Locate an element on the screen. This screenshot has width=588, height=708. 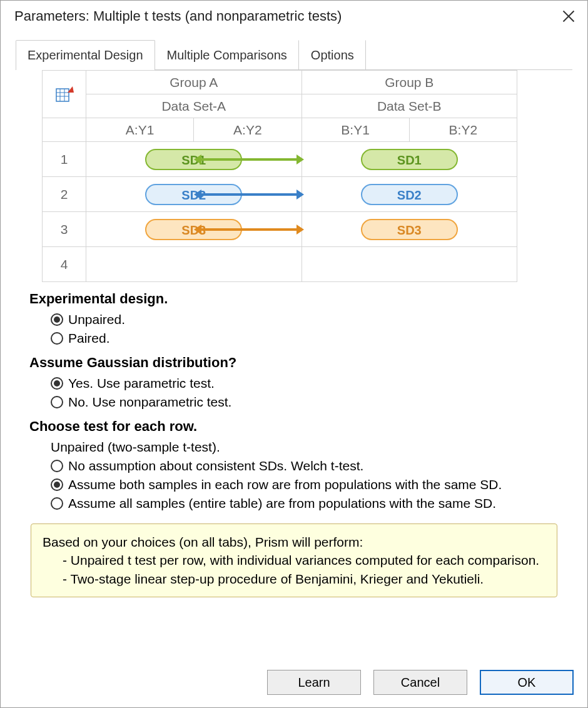
button-label: OK is located at coordinates (527, 683).